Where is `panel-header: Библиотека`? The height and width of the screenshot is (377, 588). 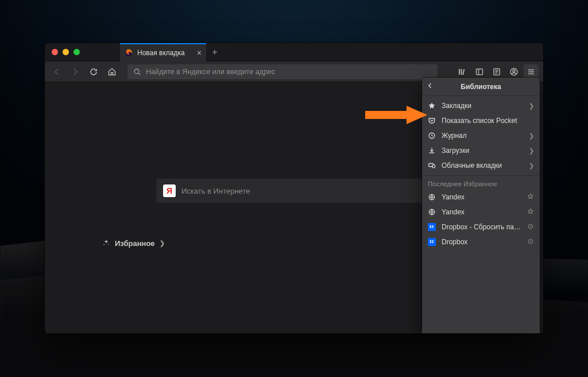 panel-header: Библиотека is located at coordinates (481, 87).